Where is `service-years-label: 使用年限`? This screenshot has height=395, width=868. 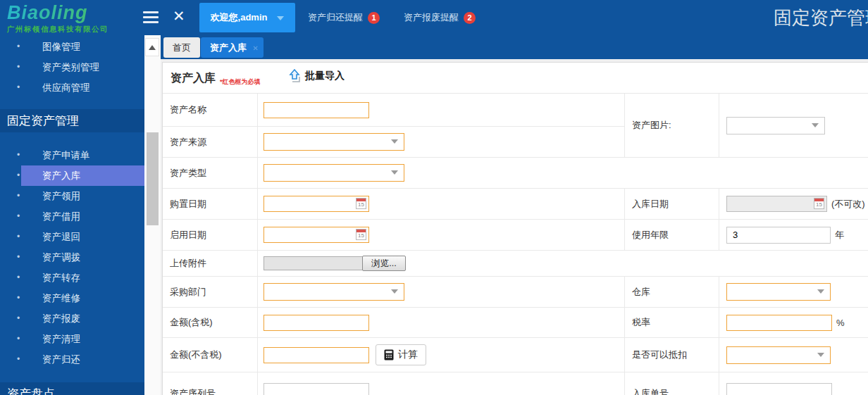
service-years-label: 使用年限 is located at coordinates (672, 234).